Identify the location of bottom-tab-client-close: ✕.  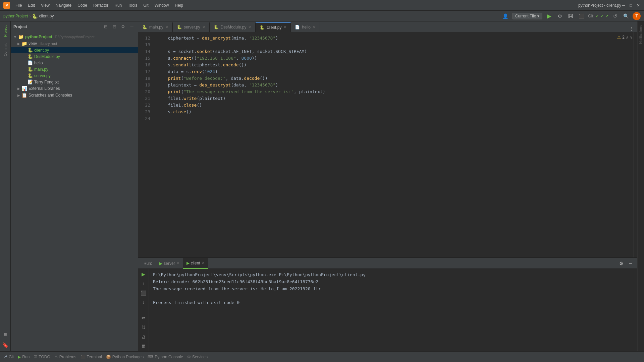
(203, 263).